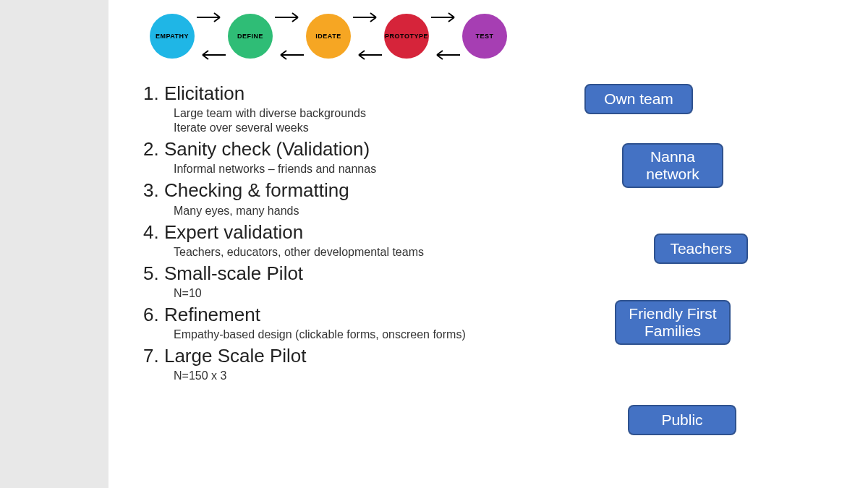  I want to click on box-label: Friendly First Families, so click(673, 322).